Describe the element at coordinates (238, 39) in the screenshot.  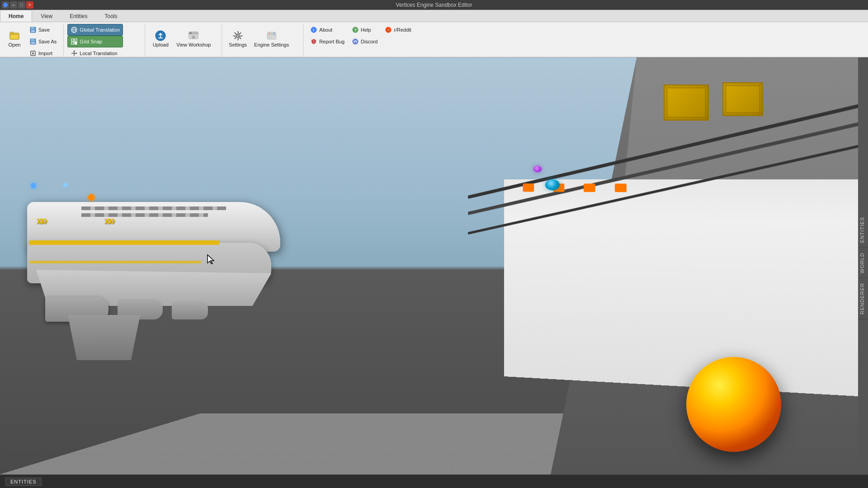
I see `settings-button: Settings` at that location.